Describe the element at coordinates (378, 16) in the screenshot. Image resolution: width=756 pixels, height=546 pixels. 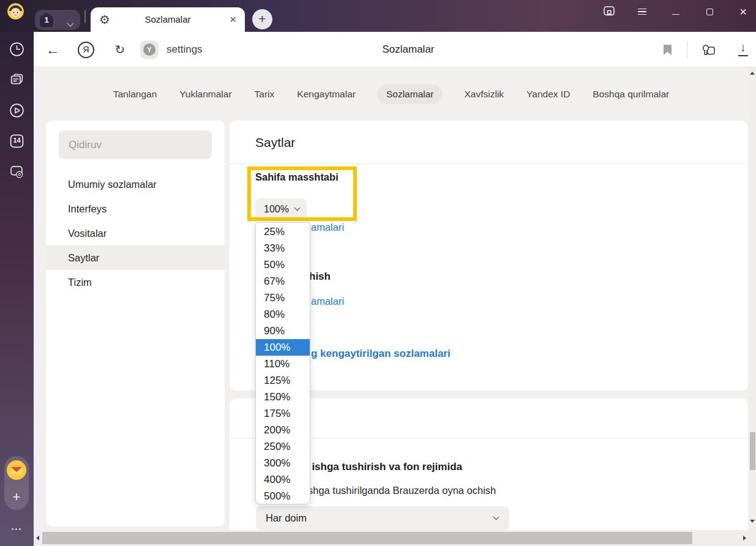
I see `titlebar: 1 ⚙ Sozlamalar × + ×` at that location.